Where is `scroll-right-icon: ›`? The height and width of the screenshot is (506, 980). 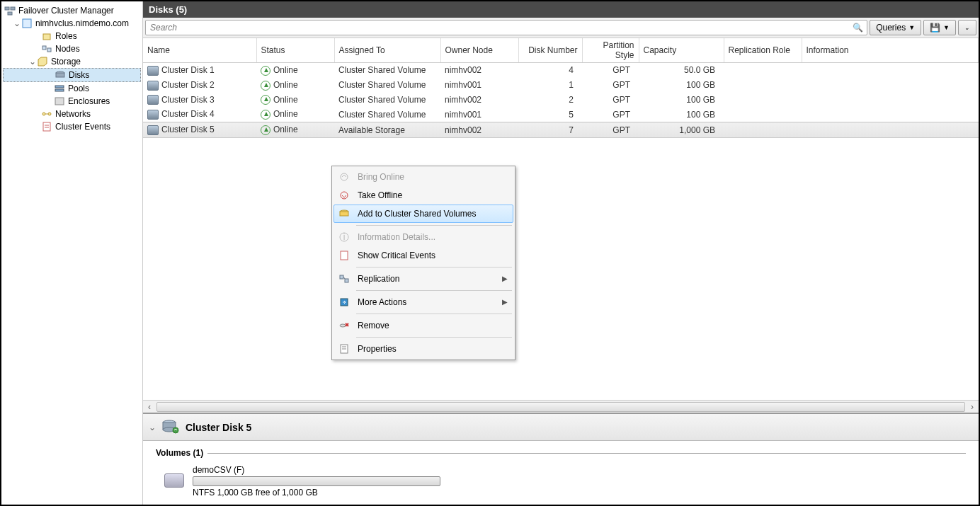
scroll-right-icon: › is located at coordinates (972, 407).